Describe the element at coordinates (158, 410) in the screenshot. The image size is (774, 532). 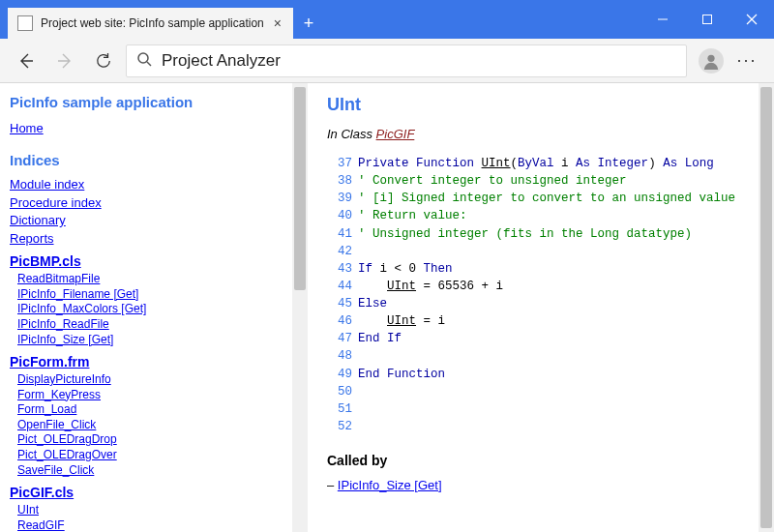
I see `sidebar-member-link: Form_Load` at that location.